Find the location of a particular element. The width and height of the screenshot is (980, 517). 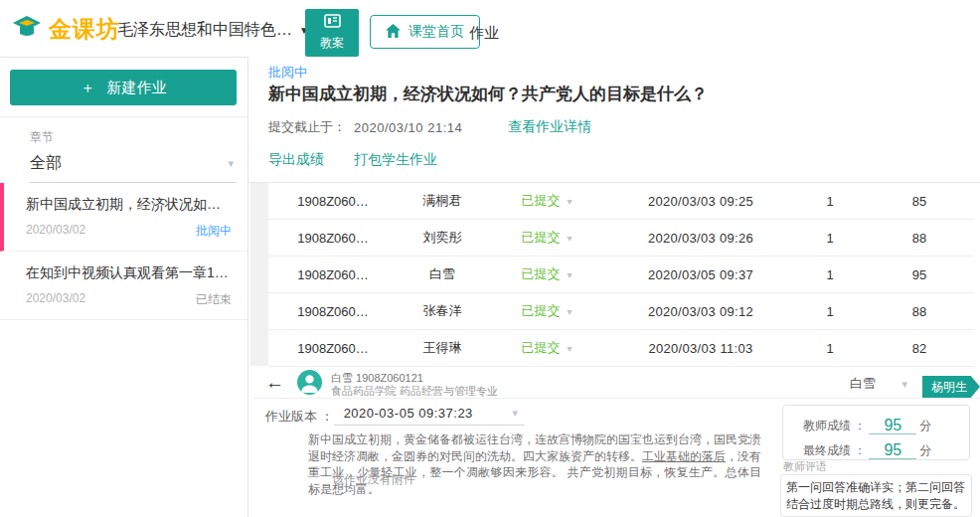

export-grades-link: 导出成绩 is located at coordinates (296, 160).